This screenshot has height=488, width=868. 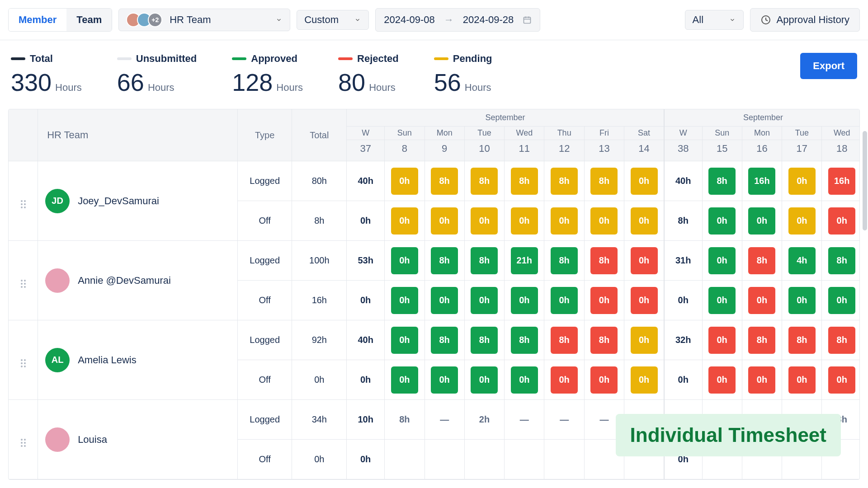 What do you see at coordinates (138, 360) in the screenshot?
I see `user-cell: ALAmelia Lewis` at bounding box center [138, 360].